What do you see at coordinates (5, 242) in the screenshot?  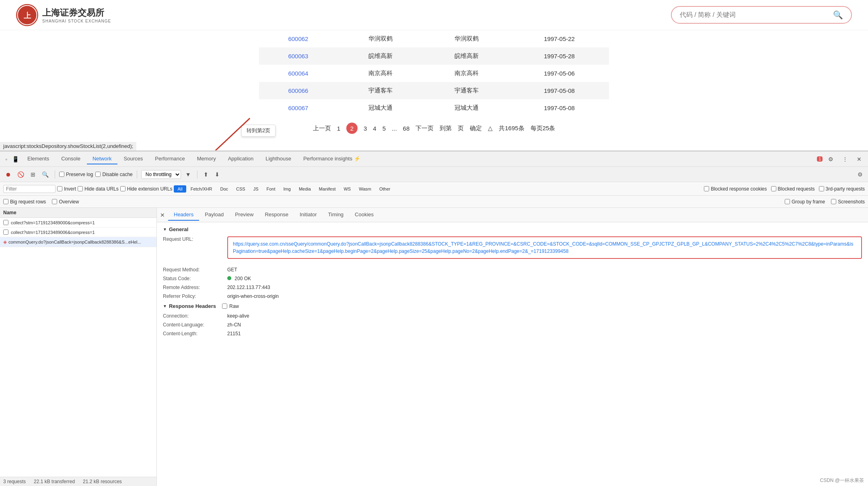 I see `xhr-icon: ◈` at bounding box center [5, 242].